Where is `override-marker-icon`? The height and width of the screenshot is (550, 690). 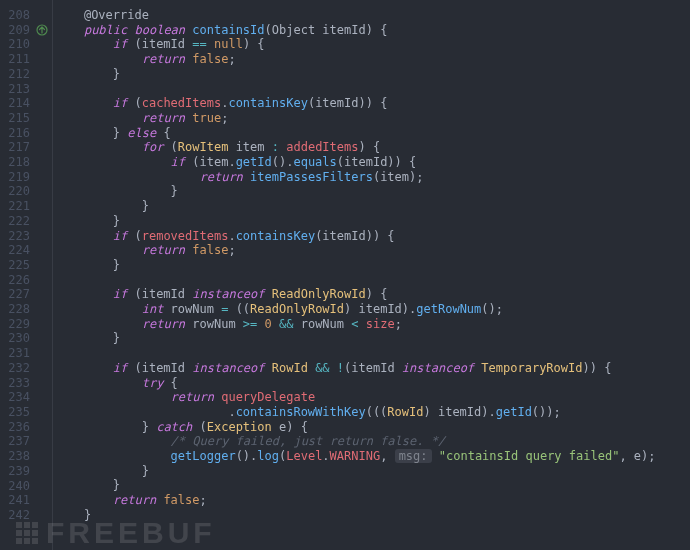 override-marker-icon is located at coordinates (43, 32).